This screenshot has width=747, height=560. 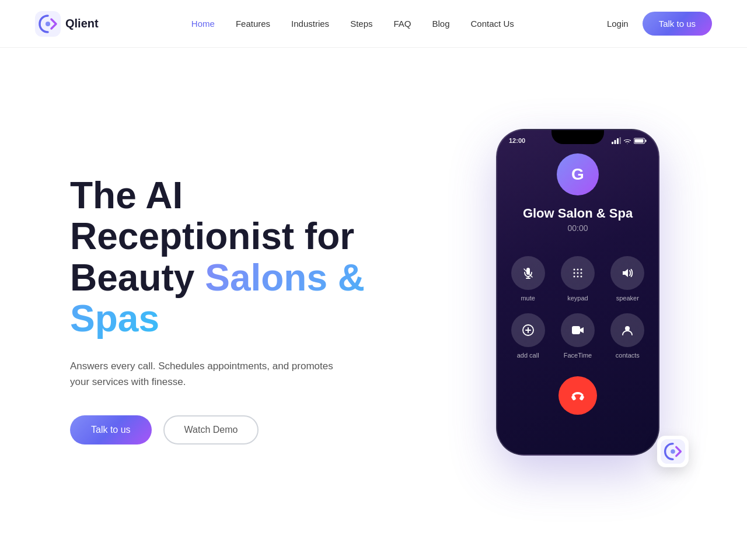 I want to click on logo-link: Qlient, so click(x=67, y=24).